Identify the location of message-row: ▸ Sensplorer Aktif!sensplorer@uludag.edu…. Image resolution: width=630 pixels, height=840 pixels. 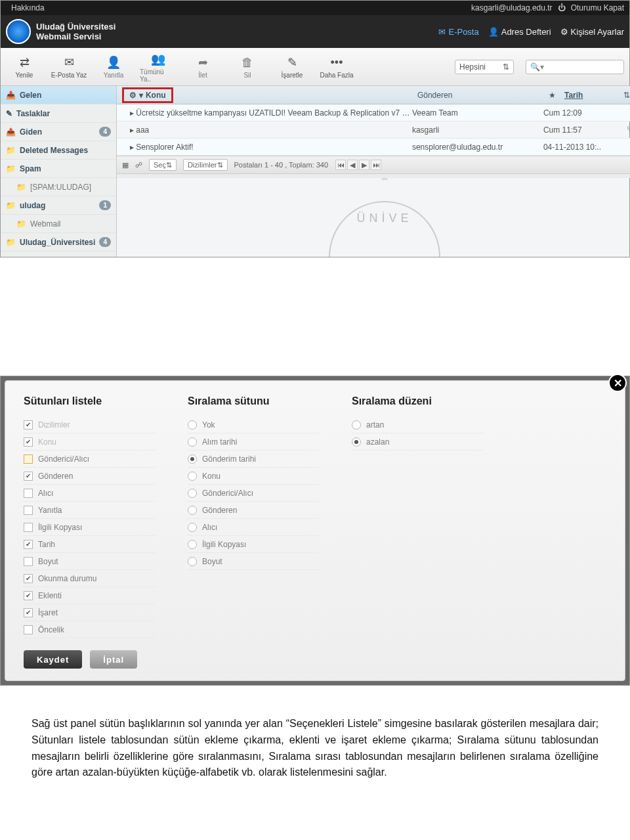
(373, 147).